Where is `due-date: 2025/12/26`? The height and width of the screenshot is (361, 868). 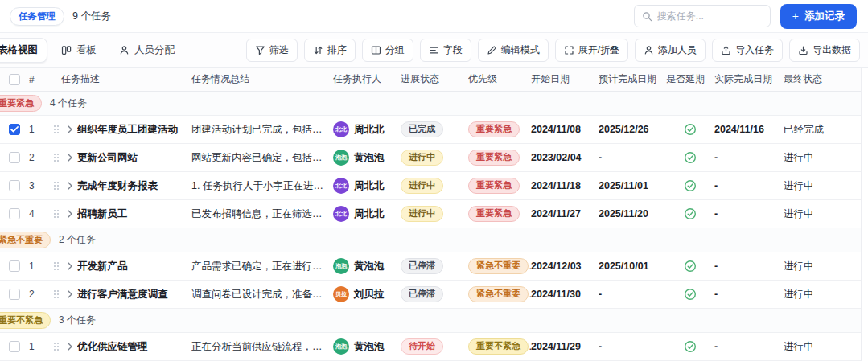
due-date: 2025/12/26 is located at coordinates (632, 129).